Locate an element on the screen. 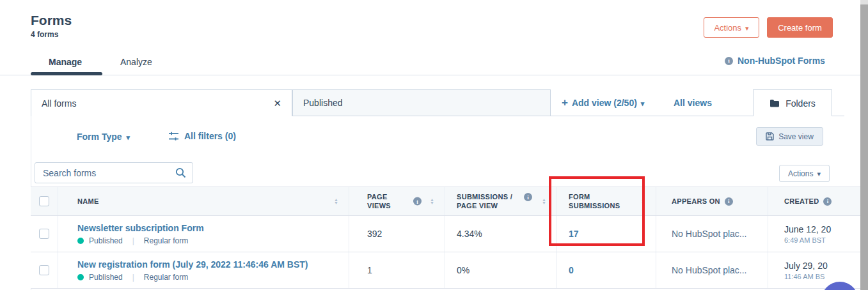  form-name-link: New registration form (July 29, 2022 11:… is located at coordinates (193, 264).